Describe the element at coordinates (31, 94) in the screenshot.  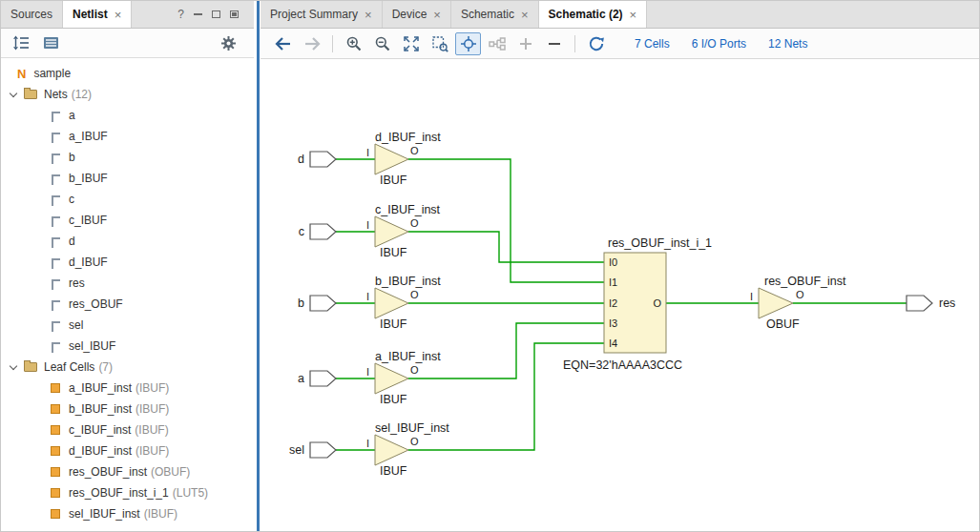
I see `folder-icon` at that location.